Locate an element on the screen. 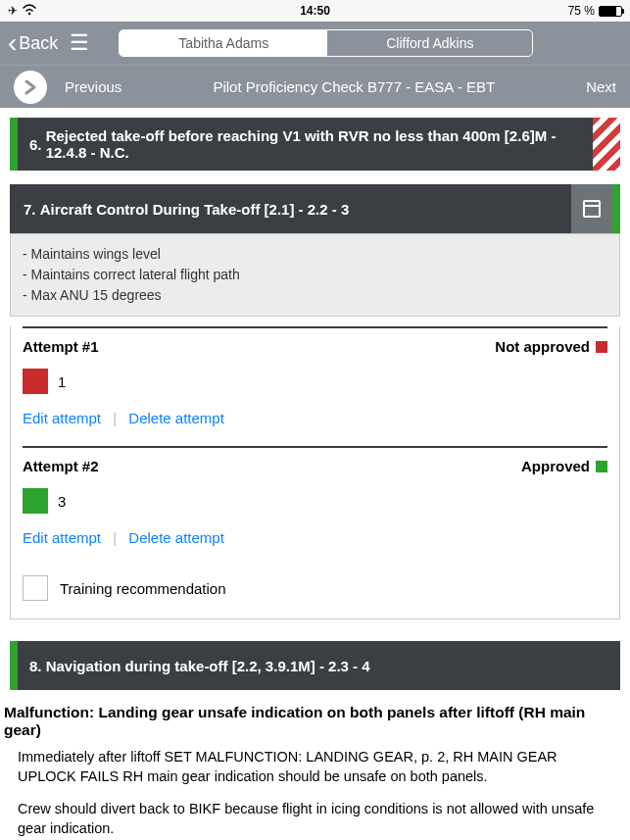  attempt-1-score: 1 is located at coordinates (62, 382).